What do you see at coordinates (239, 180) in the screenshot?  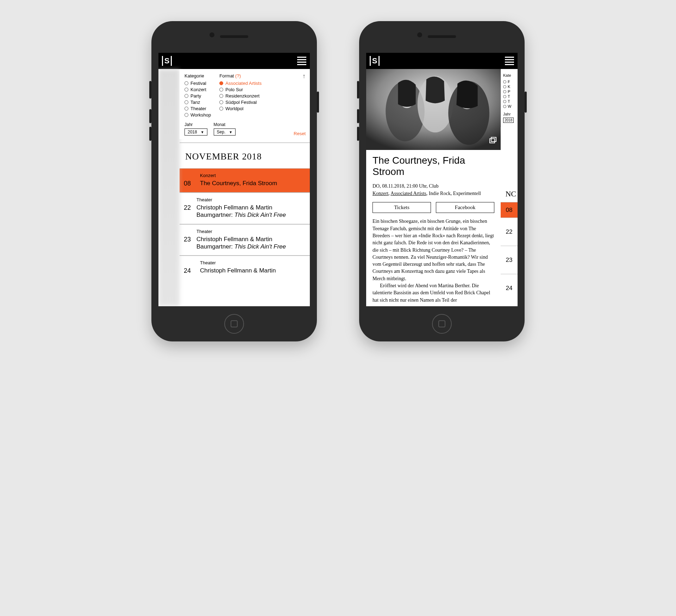 I see `event-body: Konzert The Courtneys, Frida Stroom` at bounding box center [239, 180].